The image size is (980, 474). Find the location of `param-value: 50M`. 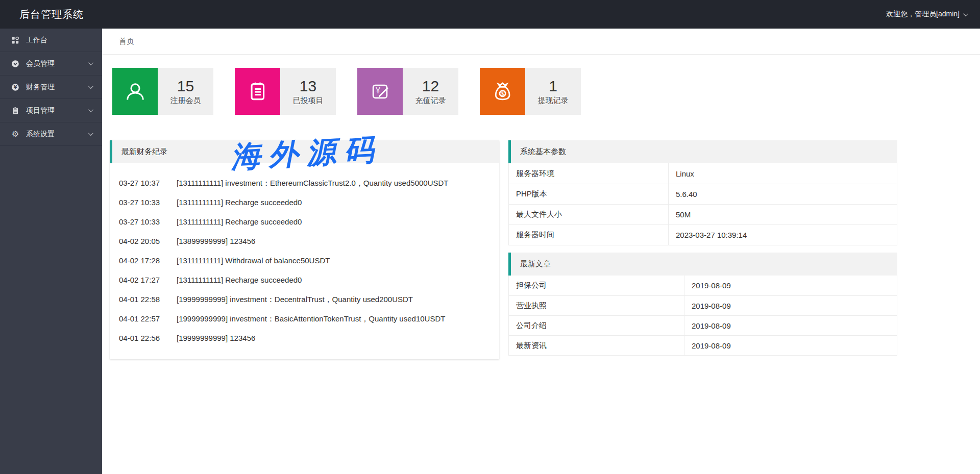

param-value: 50M is located at coordinates (782, 214).